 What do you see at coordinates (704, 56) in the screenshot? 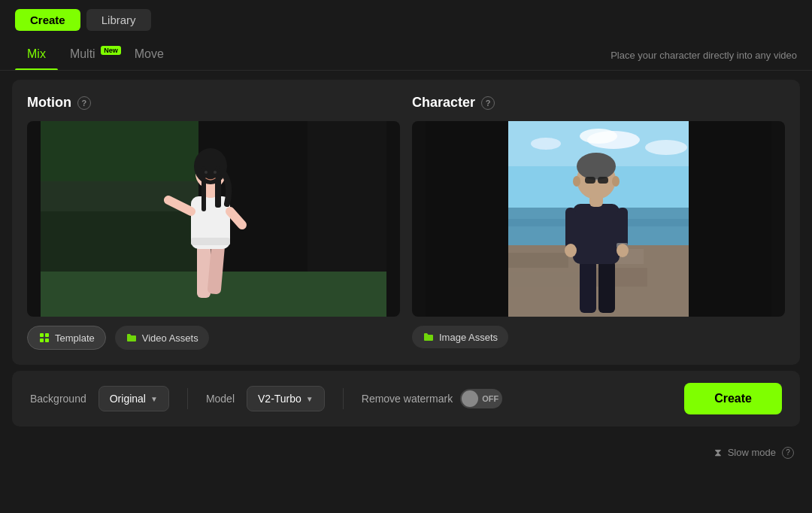
I see `tab-description: Place your character directly into any v…` at bounding box center [704, 56].